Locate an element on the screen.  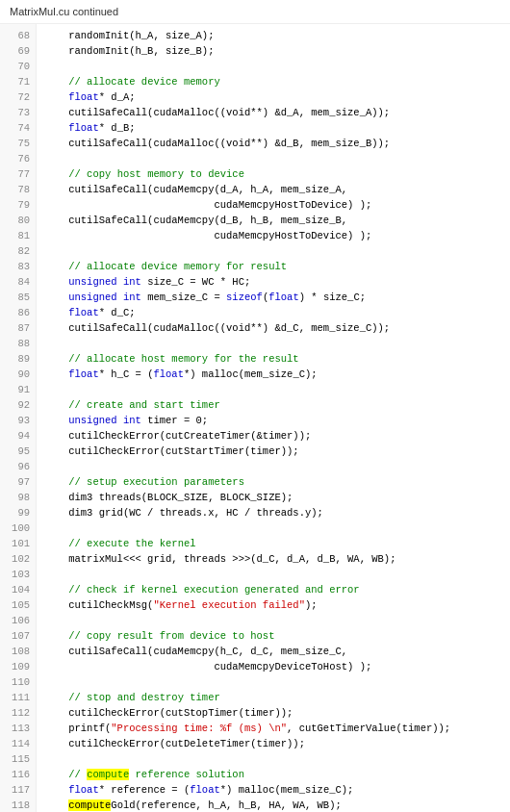
header: MatrixMul.cu continued is located at coordinates (255, 12).